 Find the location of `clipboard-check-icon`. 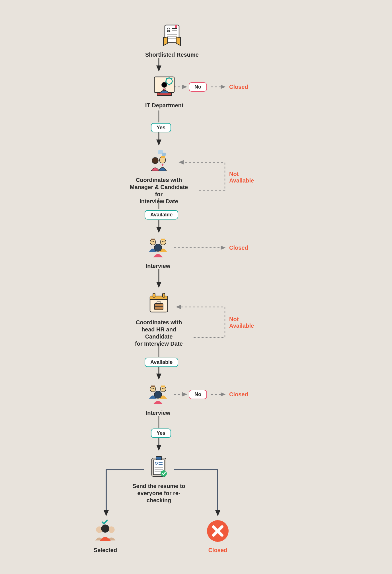

clipboard-check-icon is located at coordinates (159, 467).